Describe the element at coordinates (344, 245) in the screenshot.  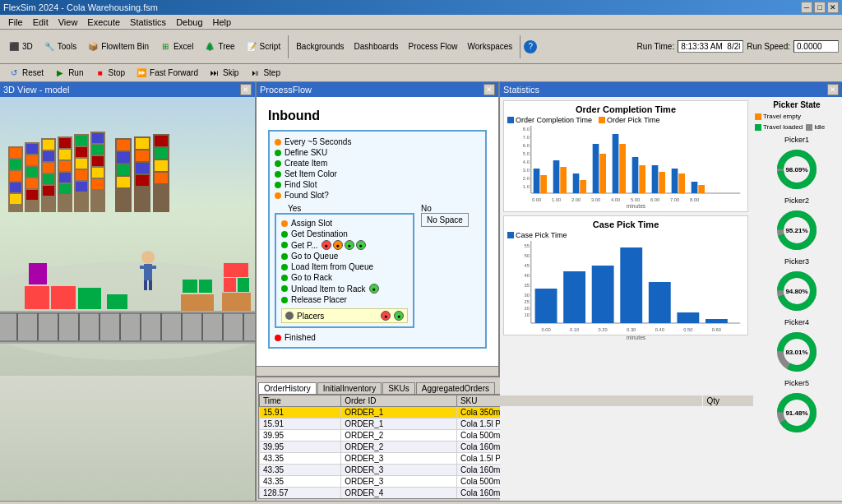
I see `circle-buttons: ● ● ● ●` at that location.